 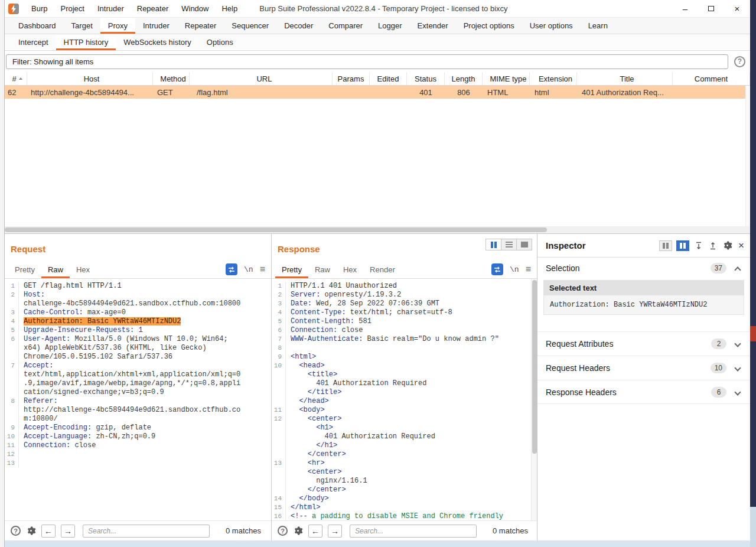 I want to click on inspector-dock-columns-button, so click(x=666, y=246).